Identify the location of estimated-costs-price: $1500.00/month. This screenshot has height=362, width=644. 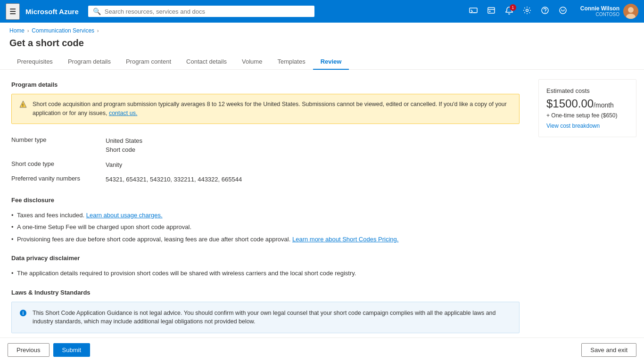
(587, 104).